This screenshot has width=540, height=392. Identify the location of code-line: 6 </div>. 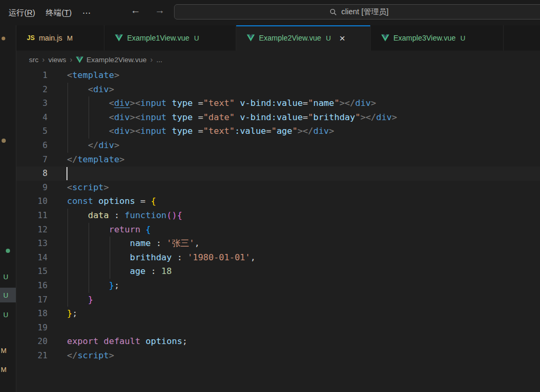
(278, 145).